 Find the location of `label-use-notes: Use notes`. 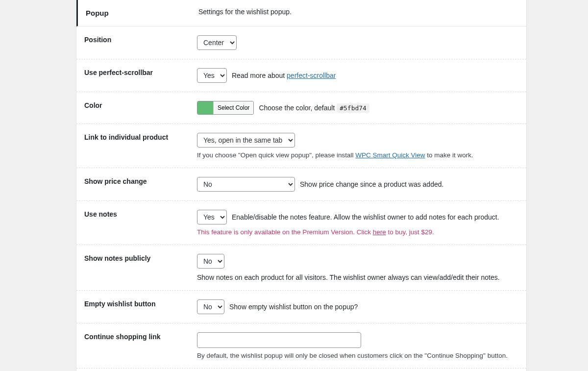

label-use-notes: Use notes is located at coordinates (141, 215).